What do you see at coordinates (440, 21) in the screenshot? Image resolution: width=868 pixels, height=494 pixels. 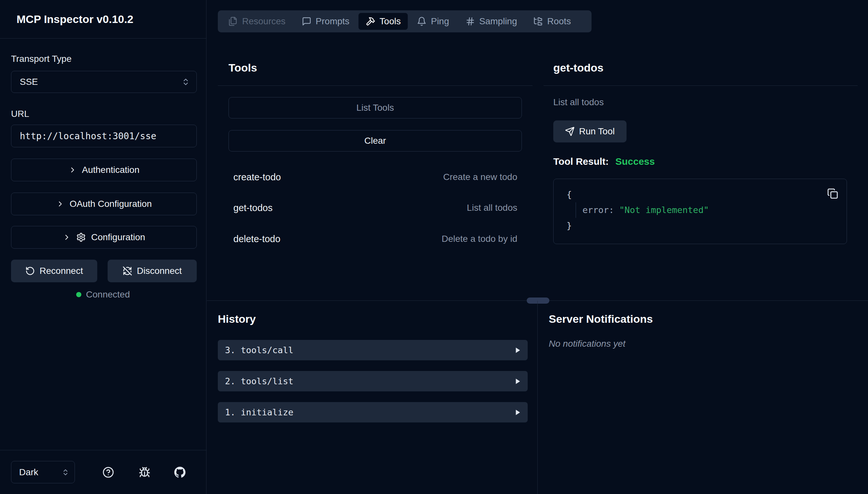 I see `tab-ping-label: Ping` at bounding box center [440, 21].